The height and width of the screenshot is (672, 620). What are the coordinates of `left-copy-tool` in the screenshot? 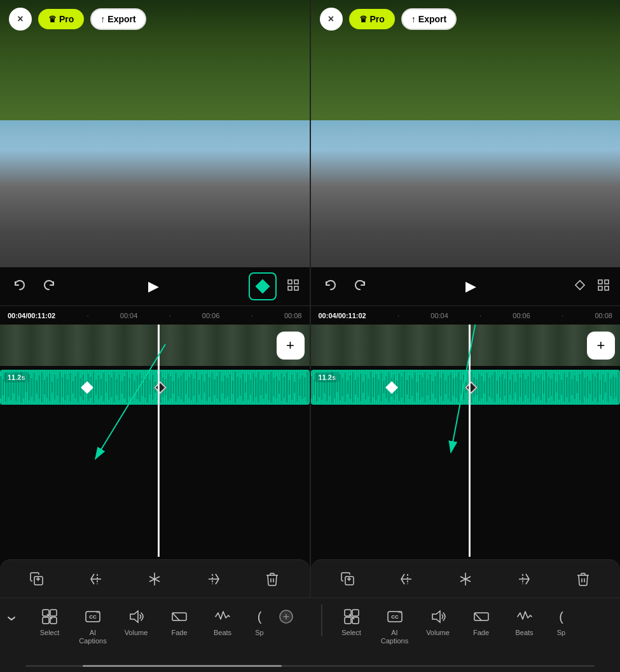 It's located at (37, 579).